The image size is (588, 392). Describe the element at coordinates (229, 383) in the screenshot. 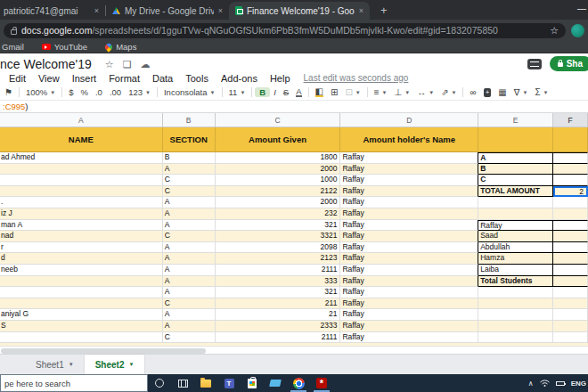

I see `teams-button: T` at that location.